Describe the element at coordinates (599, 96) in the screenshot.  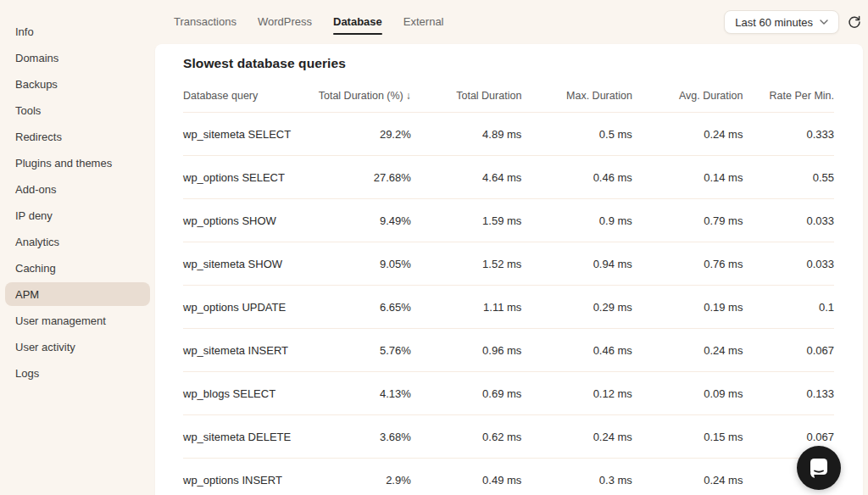
I see `column-header-label: Max. Duration` at that location.